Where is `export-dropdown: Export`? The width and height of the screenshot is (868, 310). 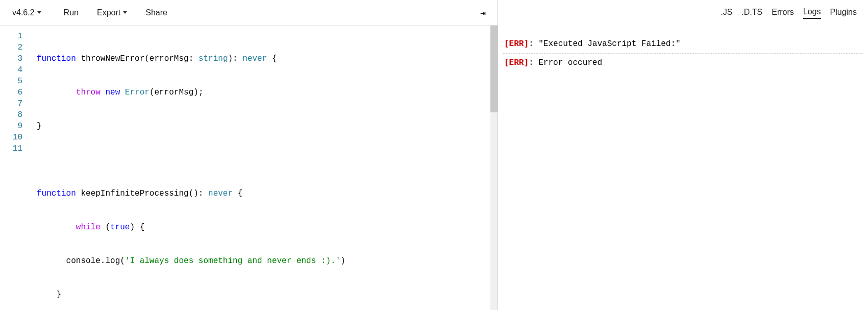
export-dropdown: Export is located at coordinates (112, 13).